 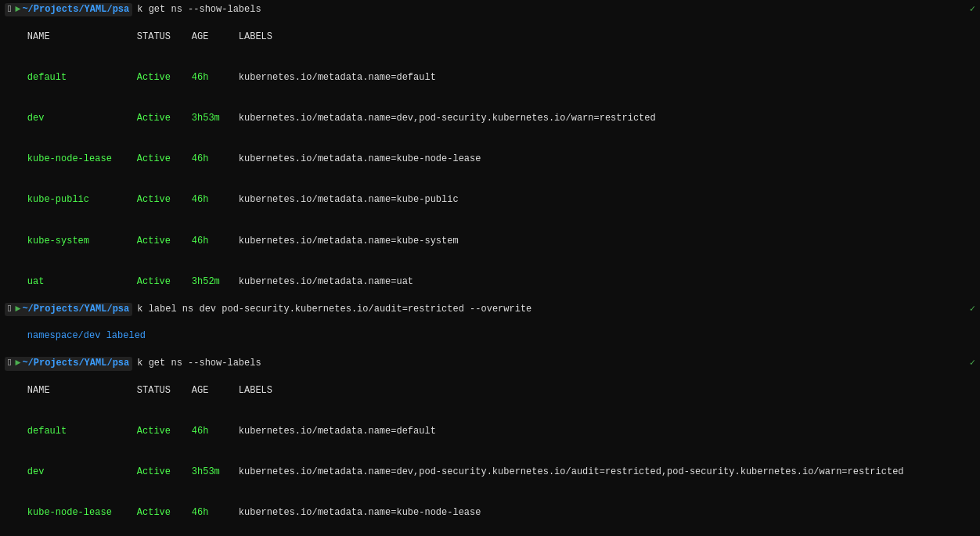 I want to click on col-status-header: STATUS, so click(x=164, y=38).